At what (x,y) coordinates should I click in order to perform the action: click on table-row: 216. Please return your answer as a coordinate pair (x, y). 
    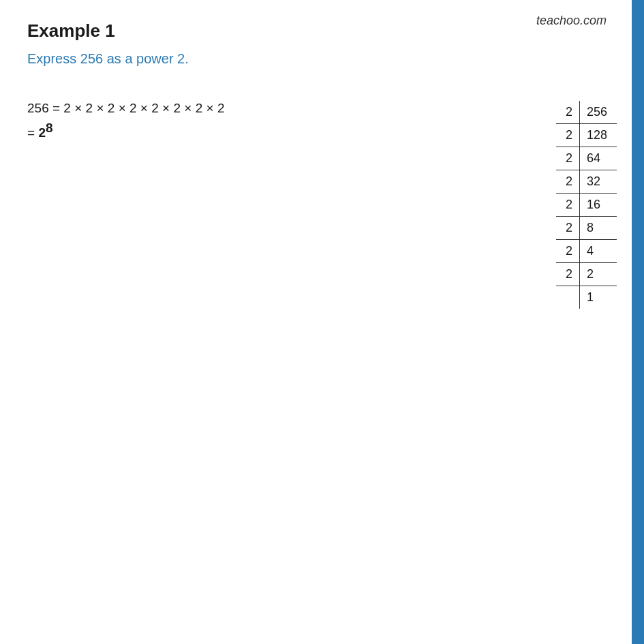
    Looking at the image, I should click on (586, 205).